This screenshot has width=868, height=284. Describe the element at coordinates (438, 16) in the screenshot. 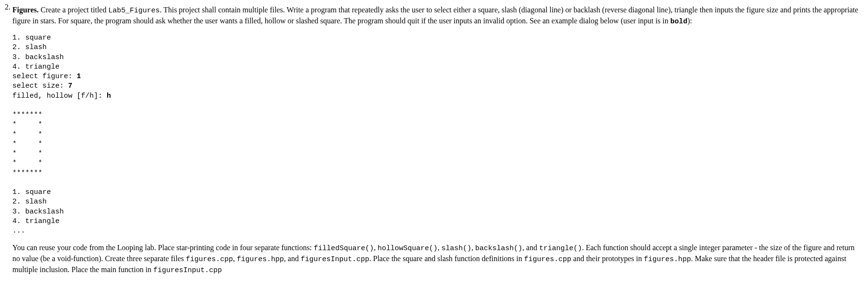

I see `paragraph-intro: Figures. Create a project titled Lab5_Fi…` at that location.